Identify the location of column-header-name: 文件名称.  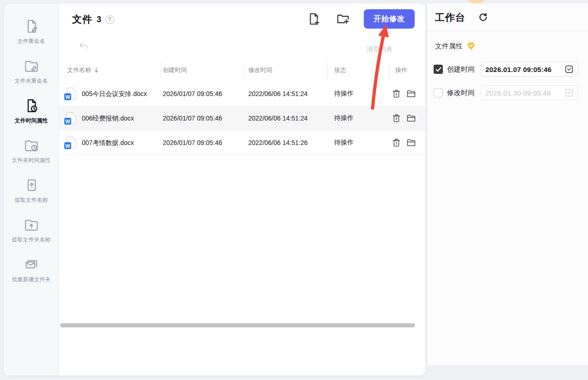
(83, 70).